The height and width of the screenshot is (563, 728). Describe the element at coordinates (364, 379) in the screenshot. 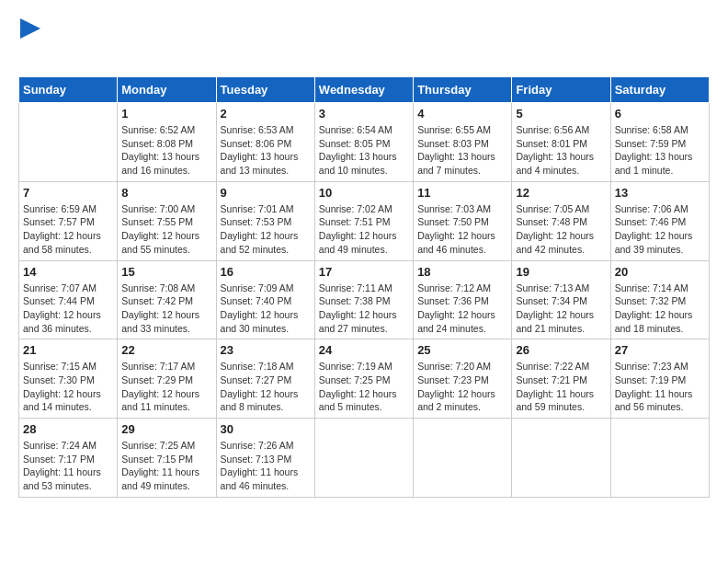

I see `calendar-week-4: 21Sunrise: 7:15 AM Sunset: 7:30 PM Dayli…` at that location.